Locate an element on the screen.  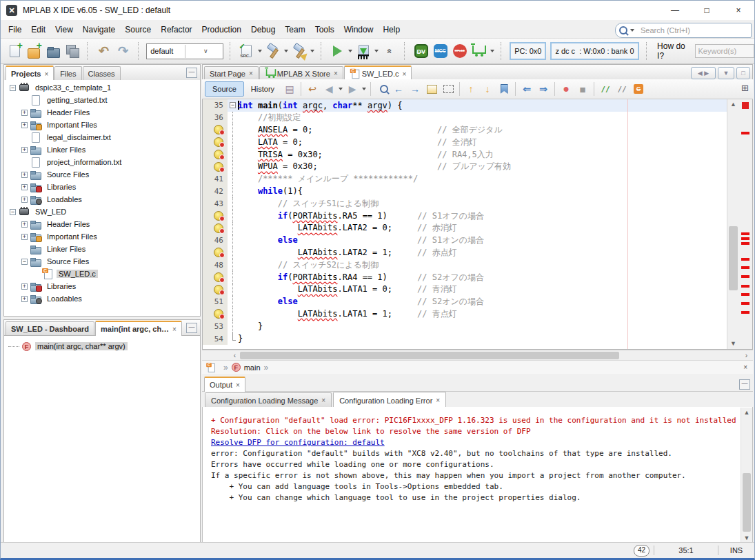
code-text: if(PORTAbits.RA4 == 1) // S2オフの場合 is located at coordinates (361, 277).